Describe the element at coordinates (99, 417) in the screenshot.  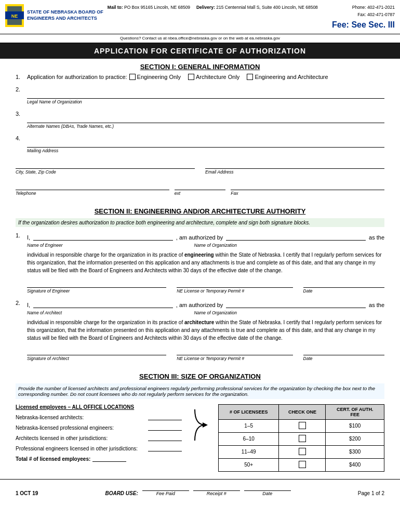
I see `emp-row-0: Nebraska-licensed architects:` at that location.